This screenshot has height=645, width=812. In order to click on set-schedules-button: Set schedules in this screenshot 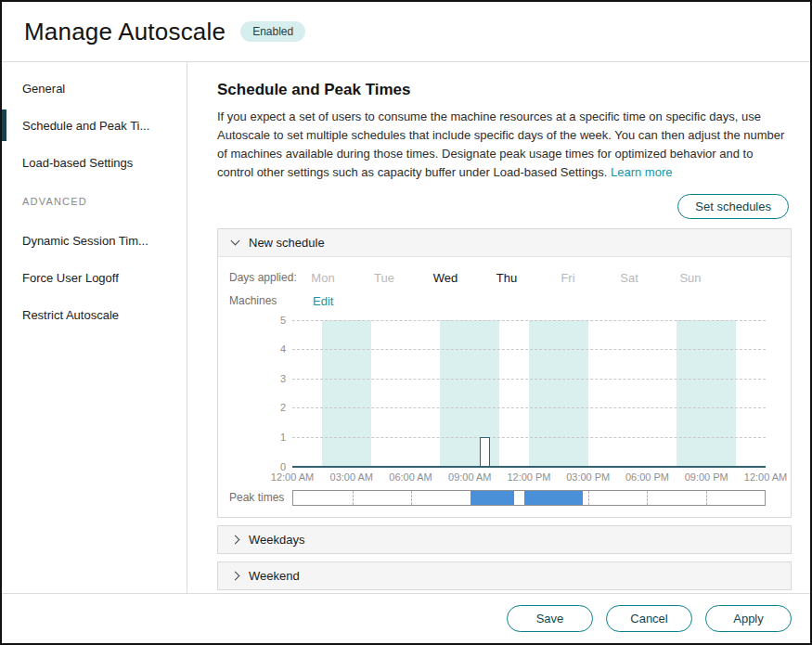, I will do `click(733, 206)`.